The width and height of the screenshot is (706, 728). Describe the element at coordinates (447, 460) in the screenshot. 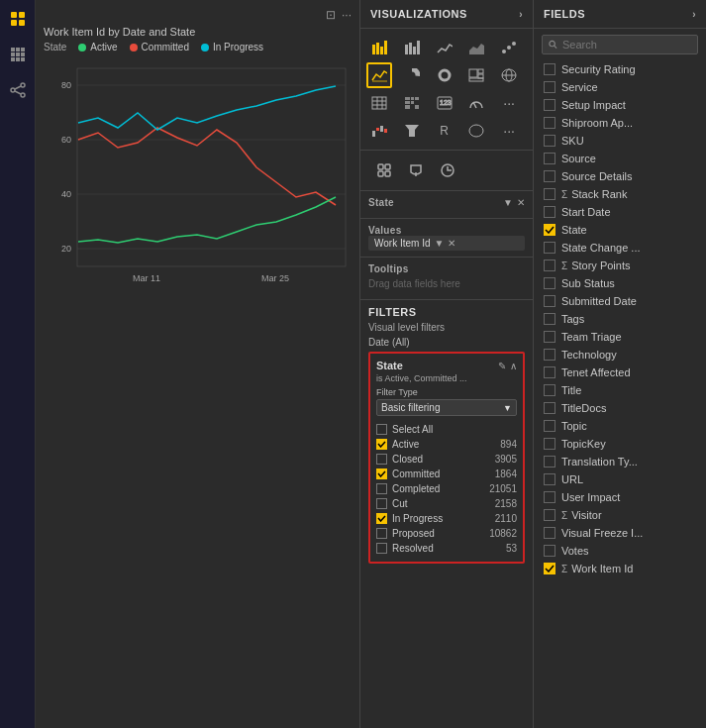

I see `filter-item: Closed3905` at that location.